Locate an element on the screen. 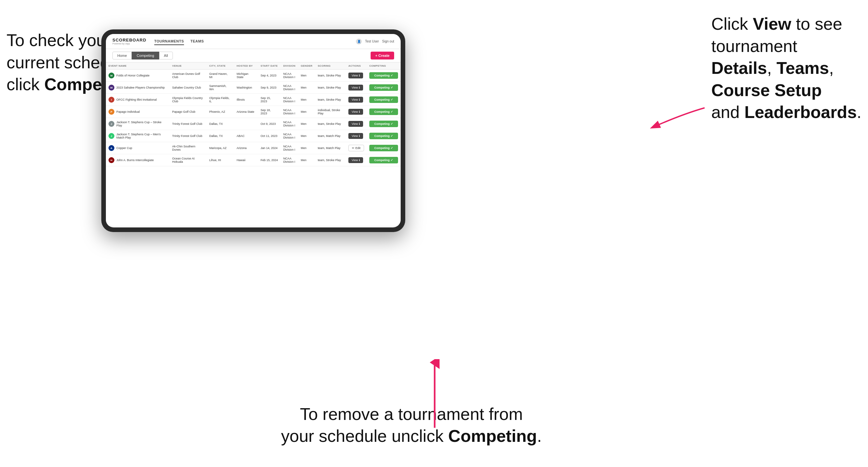 The height and width of the screenshot is (467, 868). event-name-cell: M Folds of Honor Collegiate is located at coordinates (137, 75).